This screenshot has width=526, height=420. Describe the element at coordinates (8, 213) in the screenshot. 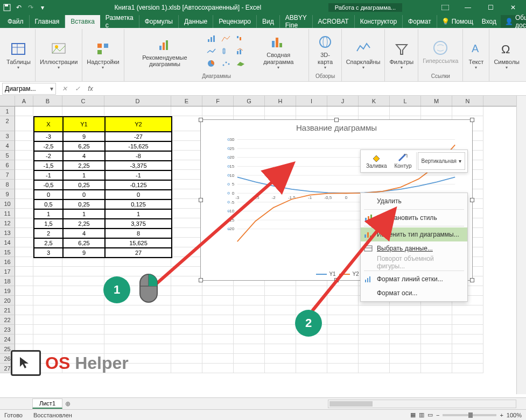

I see `row-header: 11` at that location.